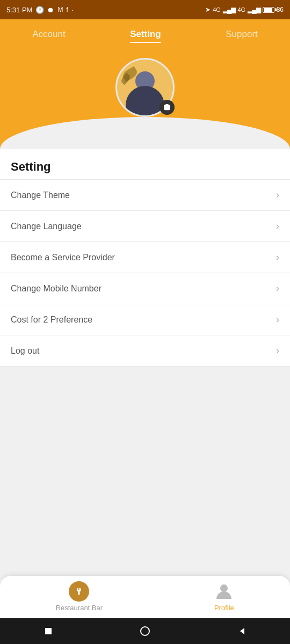  Describe the element at coordinates (145, 289) in the screenshot. I see `menu-item-change-mobile: Change Mobile Number ›` at that location.